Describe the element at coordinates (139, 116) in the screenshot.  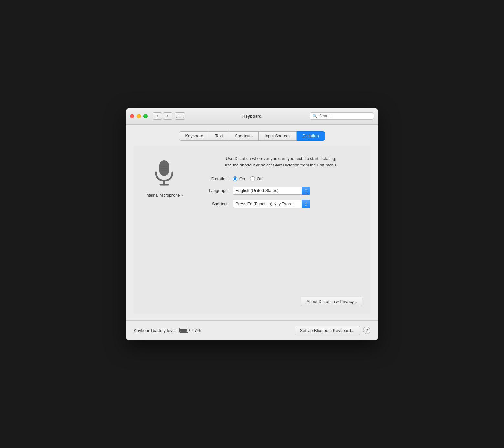
I see `traffic-lights` at that location.